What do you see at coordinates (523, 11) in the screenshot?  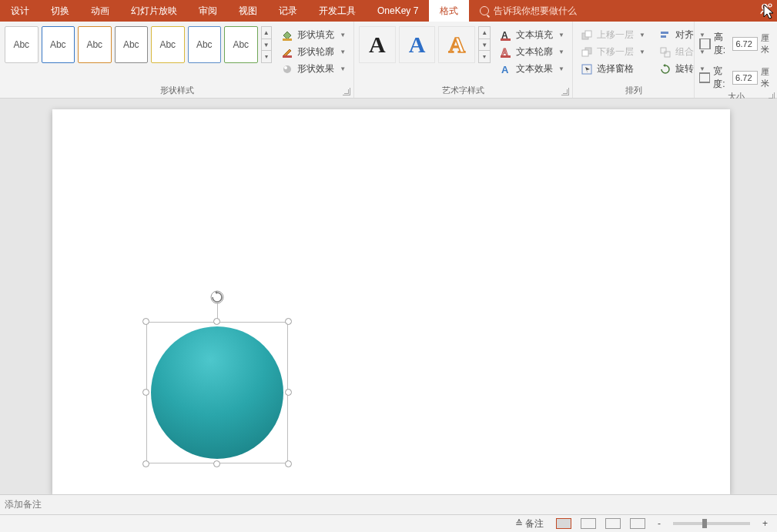 I see `tell-me-search: 告诉我你想要做什么` at bounding box center [523, 11].